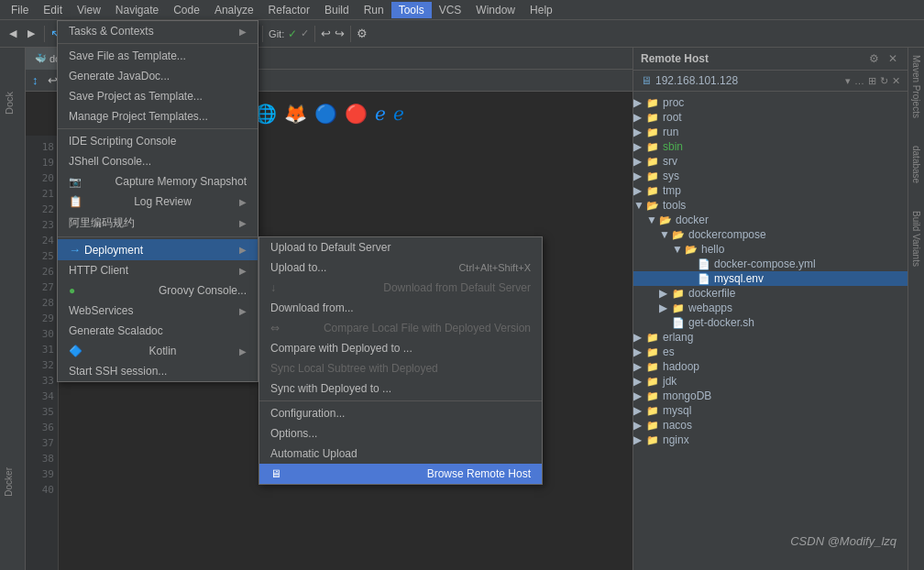  What do you see at coordinates (158, 311) in the screenshot?
I see `menu-webservices: WebServices ▶` at bounding box center [158, 311].